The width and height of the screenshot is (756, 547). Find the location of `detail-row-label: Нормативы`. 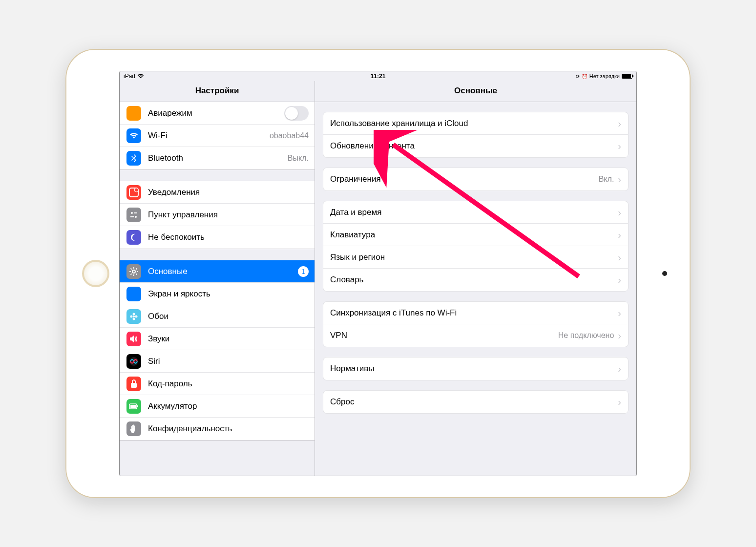

detail-row-label: Нормативы is located at coordinates (474, 369).